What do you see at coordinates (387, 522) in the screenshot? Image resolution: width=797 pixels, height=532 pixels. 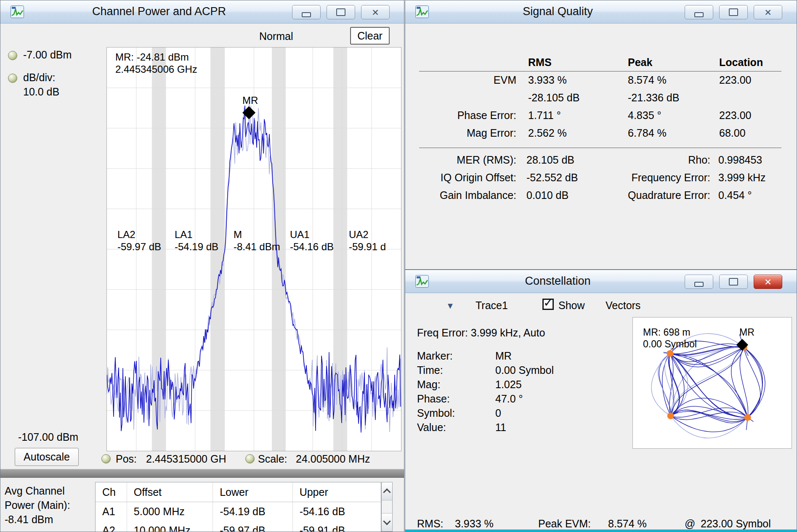 I see `scroll-down-button` at bounding box center [387, 522].